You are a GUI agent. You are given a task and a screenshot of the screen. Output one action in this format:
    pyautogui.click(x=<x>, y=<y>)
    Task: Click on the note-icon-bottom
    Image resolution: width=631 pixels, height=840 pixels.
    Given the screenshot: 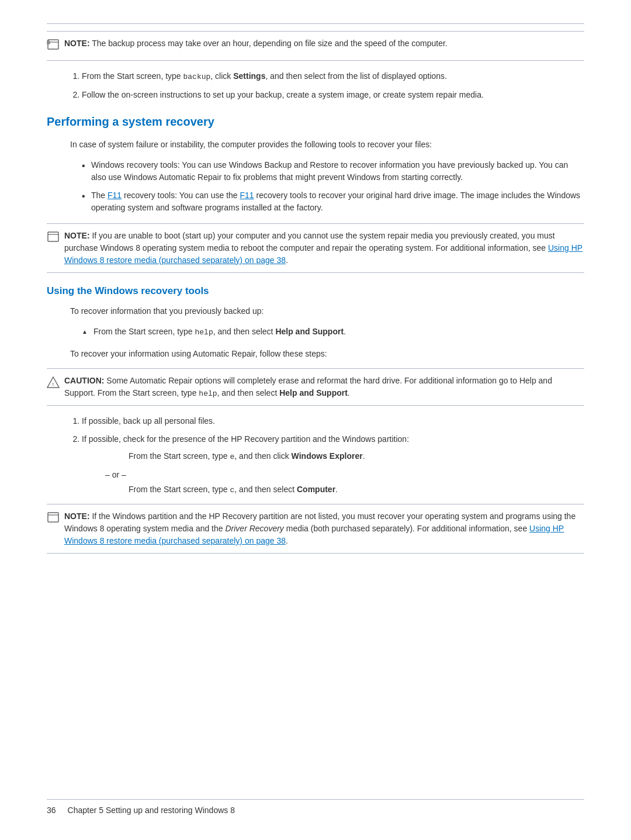 What is the action you would take?
    pyautogui.click(x=53, y=519)
    